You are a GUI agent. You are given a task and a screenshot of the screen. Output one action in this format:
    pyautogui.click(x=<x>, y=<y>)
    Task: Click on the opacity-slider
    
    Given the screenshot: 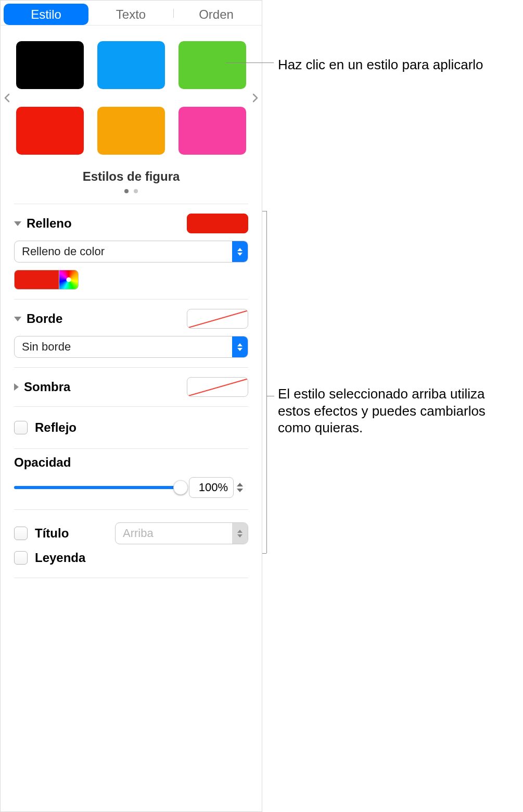 What is the action you would take?
    pyautogui.click(x=97, y=488)
    